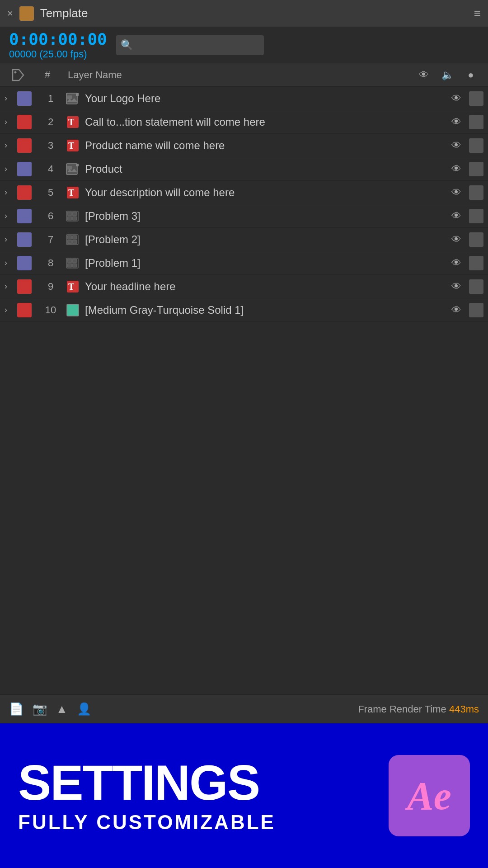 This screenshot has height=868, width=488. I want to click on layer-name-label: Product name will come here, so click(267, 146).